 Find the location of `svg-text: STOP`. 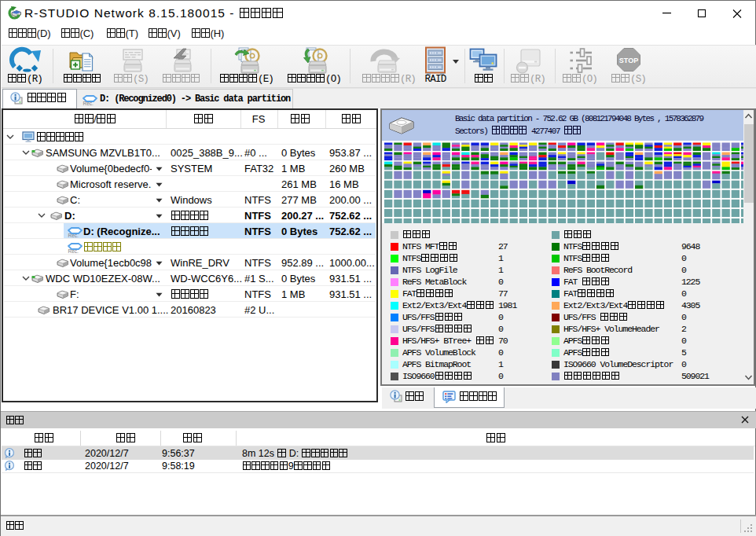

svg-text: STOP is located at coordinates (629, 61).